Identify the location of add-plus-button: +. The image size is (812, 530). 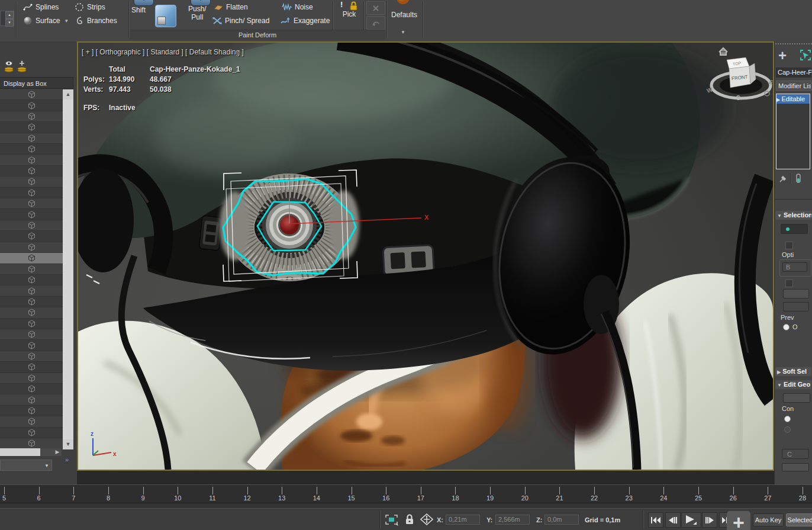
(739, 521).